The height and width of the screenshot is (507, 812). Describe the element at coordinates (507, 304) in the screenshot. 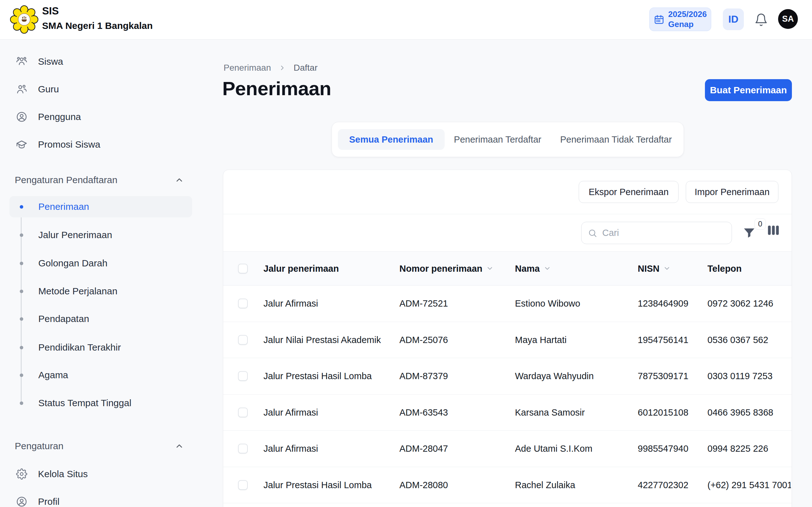

I see `table-row: Jalur Afirmasi ADM-72521 Estiono Wibowo …` at that location.